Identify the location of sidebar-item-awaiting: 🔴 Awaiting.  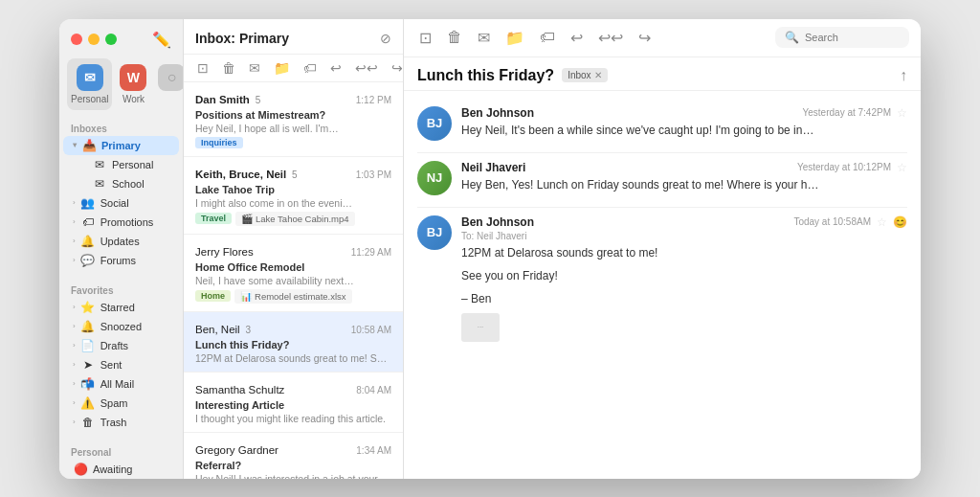
(121, 469).